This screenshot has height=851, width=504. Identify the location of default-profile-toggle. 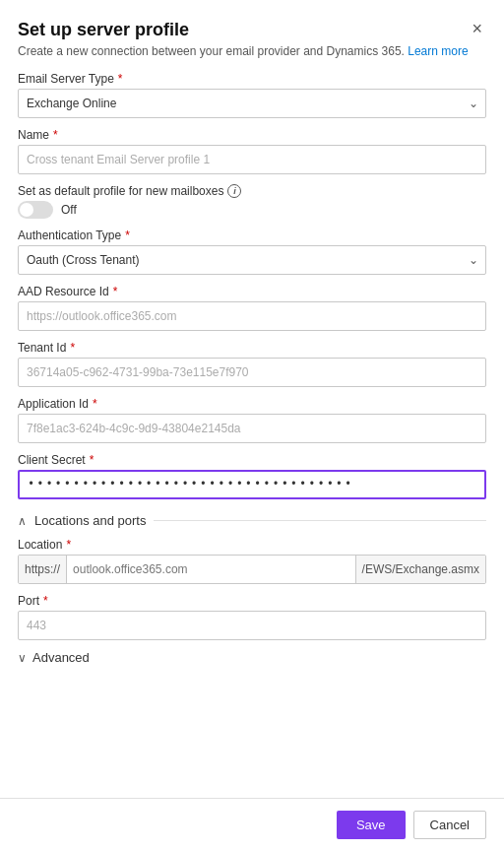
(35, 210).